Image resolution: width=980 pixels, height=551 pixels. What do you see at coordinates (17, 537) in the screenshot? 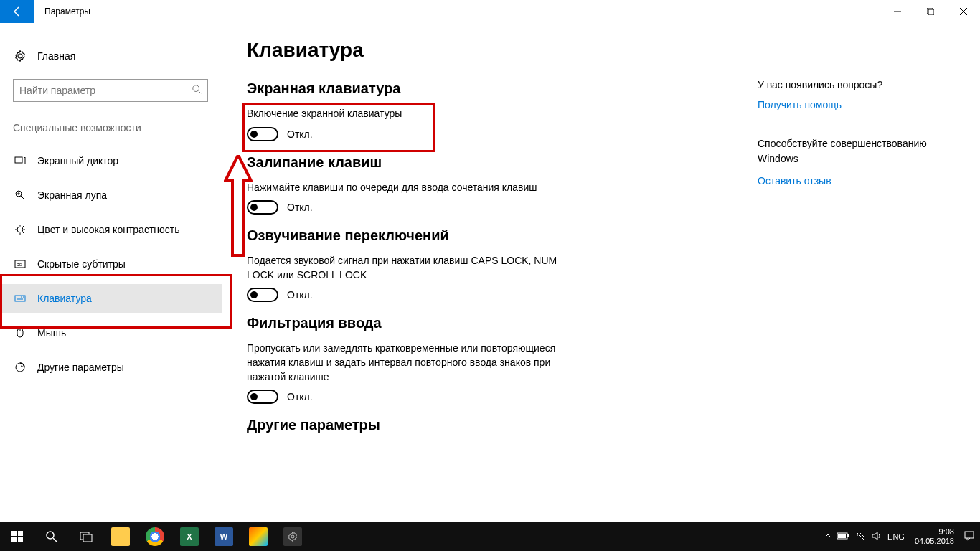
I see `windows-icon` at bounding box center [17, 537].